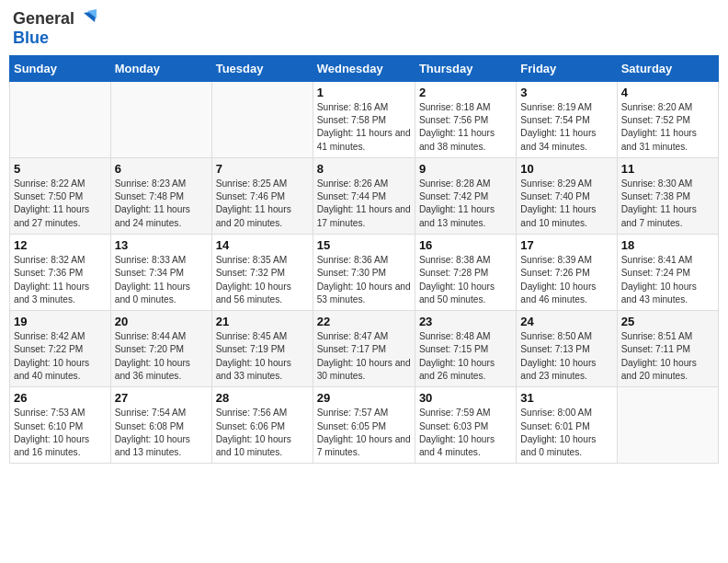 This screenshot has width=728, height=563. I want to click on day-info: Sunrise: 7:54 AMSunset: 6:08 PMDaylight:…, so click(162, 432).